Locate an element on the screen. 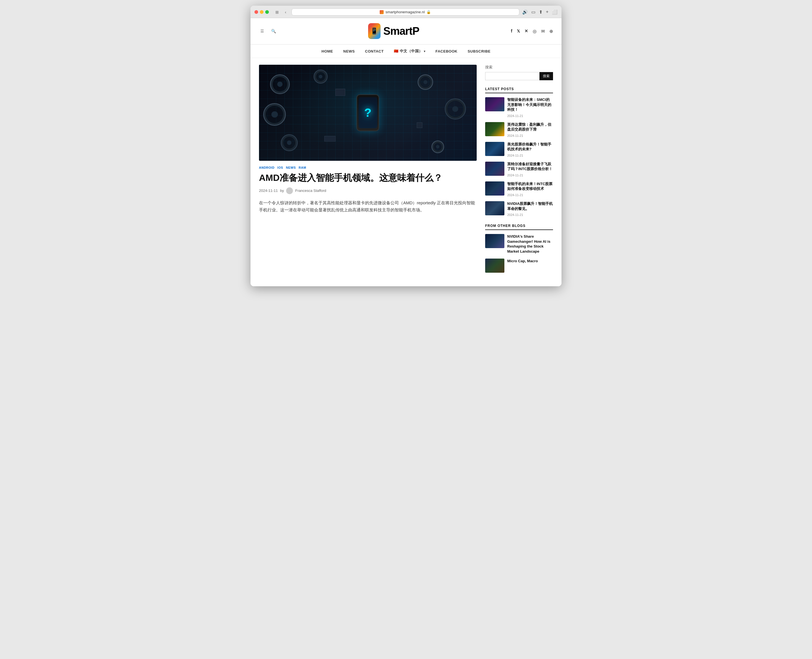 This screenshot has height=659, width=812. facebook-social-icon: f is located at coordinates (512, 31).